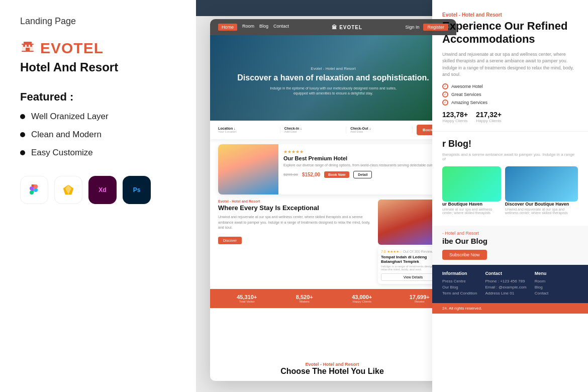 Image resolution: width=588 pixels, height=392 pixels. I want to click on right-stats-row: 123,78+ Happy Clients 217,32+ Happy Clie…, so click(510, 117).